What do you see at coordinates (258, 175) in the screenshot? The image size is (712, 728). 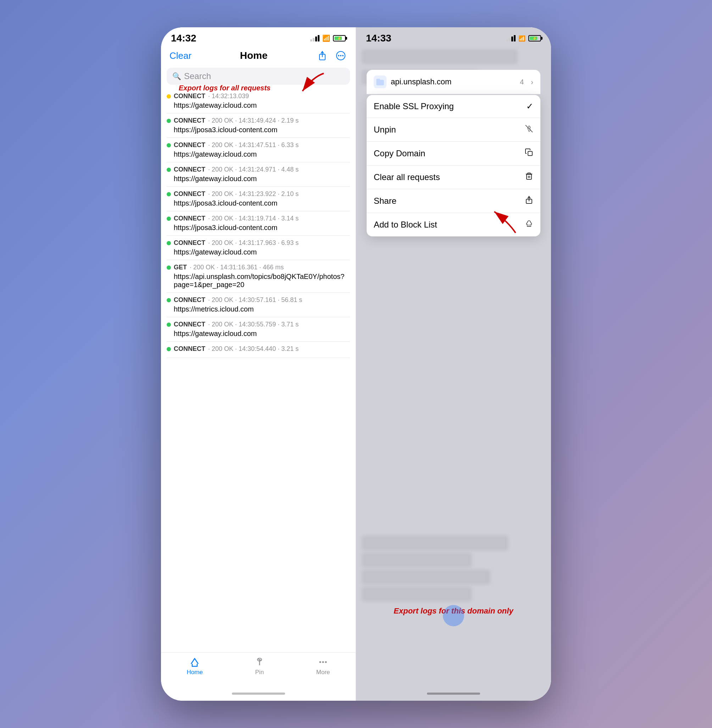 I see `list-item: CONNECT · 200 OK · 14:31:24.971 · 4.48 s…` at bounding box center [258, 175].